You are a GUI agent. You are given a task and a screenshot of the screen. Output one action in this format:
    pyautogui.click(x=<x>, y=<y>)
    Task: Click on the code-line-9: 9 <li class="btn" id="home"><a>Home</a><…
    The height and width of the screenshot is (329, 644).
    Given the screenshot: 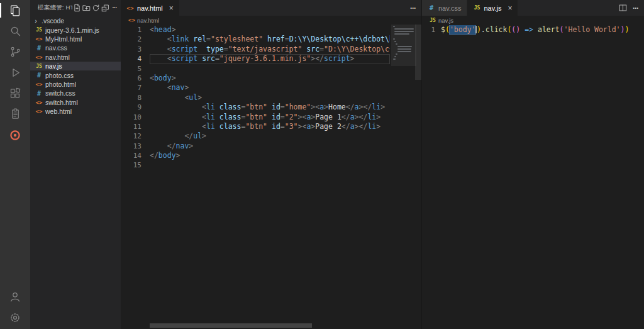 What is the action you would take?
    pyautogui.click(x=271, y=107)
    